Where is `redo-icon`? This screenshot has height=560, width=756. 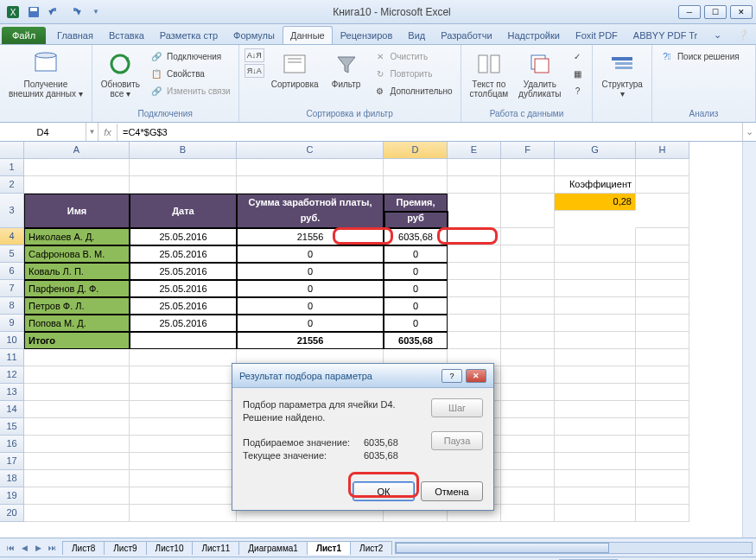 redo-icon is located at coordinates (75, 12).